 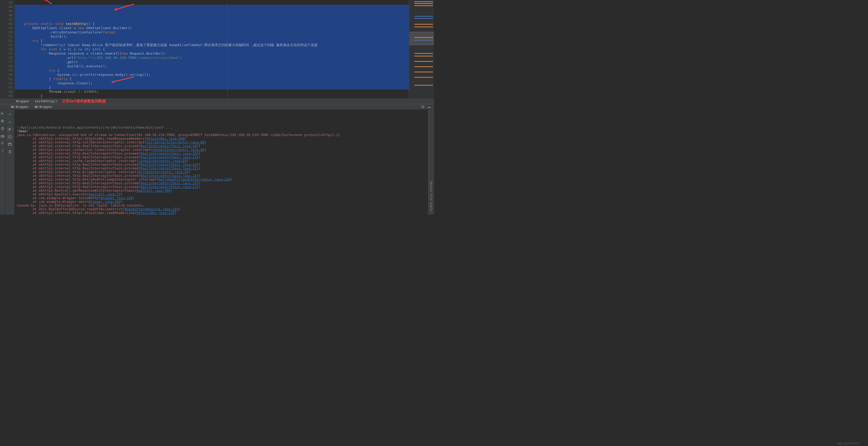 I want to click on minimap, so click(x=421, y=49).